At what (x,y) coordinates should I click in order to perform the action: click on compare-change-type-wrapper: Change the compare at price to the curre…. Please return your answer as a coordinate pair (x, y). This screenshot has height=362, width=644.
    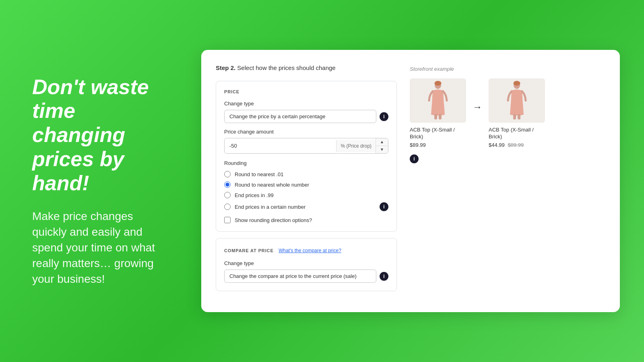
    Looking at the image, I should click on (306, 276).